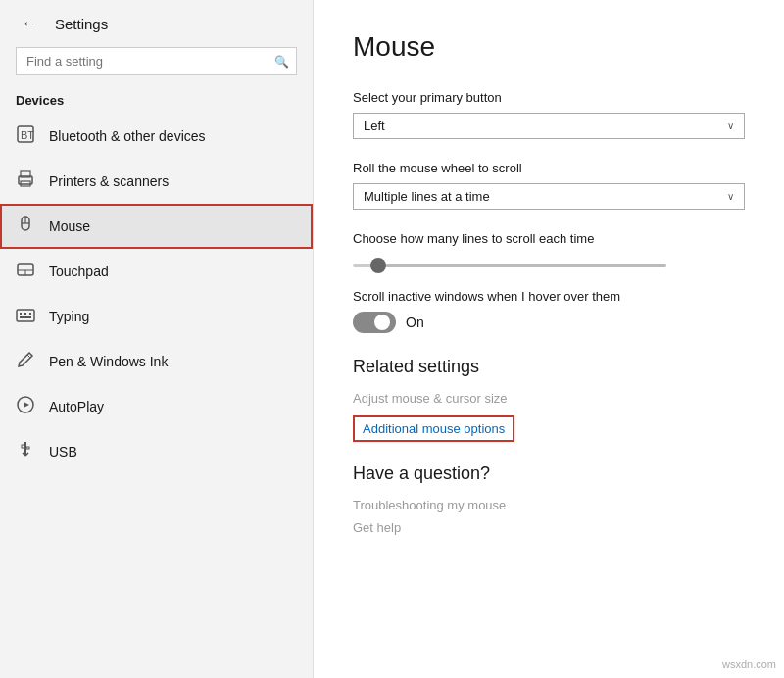 This screenshot has width=784, height=678. What do you see at coordinates (433, 429) in the screenshot?
I see `additional-mouse-options-link: Additional mouse options` at bounding box center [433, 429].